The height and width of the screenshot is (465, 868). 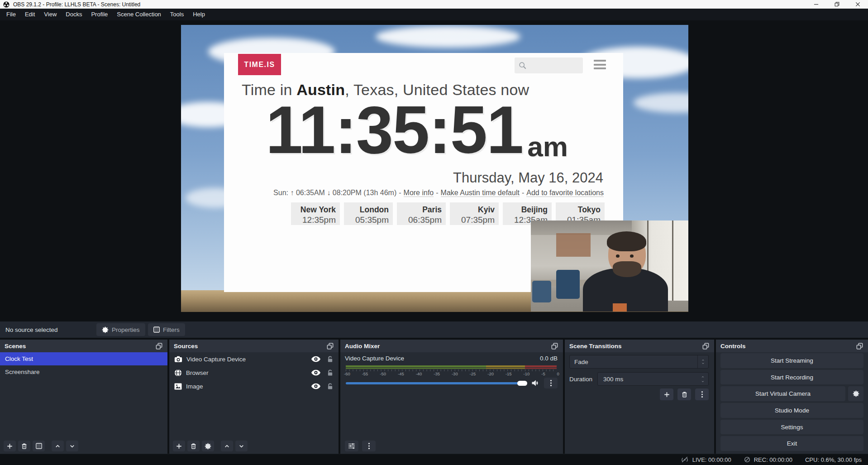 I want to click on controls-header: Controls, so click(x=792, y=346).